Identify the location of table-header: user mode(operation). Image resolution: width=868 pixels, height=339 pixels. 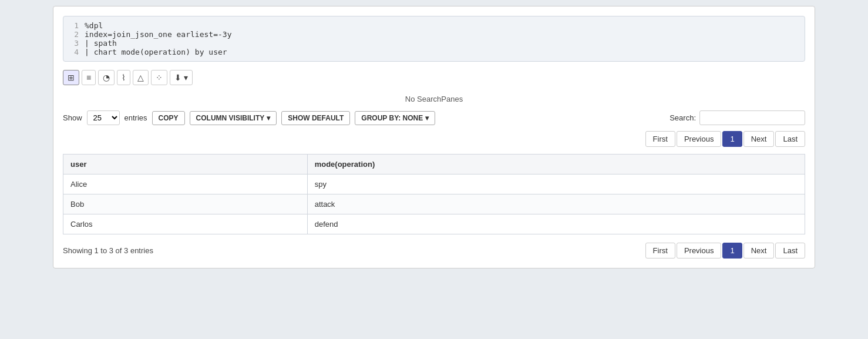
(435, 165).